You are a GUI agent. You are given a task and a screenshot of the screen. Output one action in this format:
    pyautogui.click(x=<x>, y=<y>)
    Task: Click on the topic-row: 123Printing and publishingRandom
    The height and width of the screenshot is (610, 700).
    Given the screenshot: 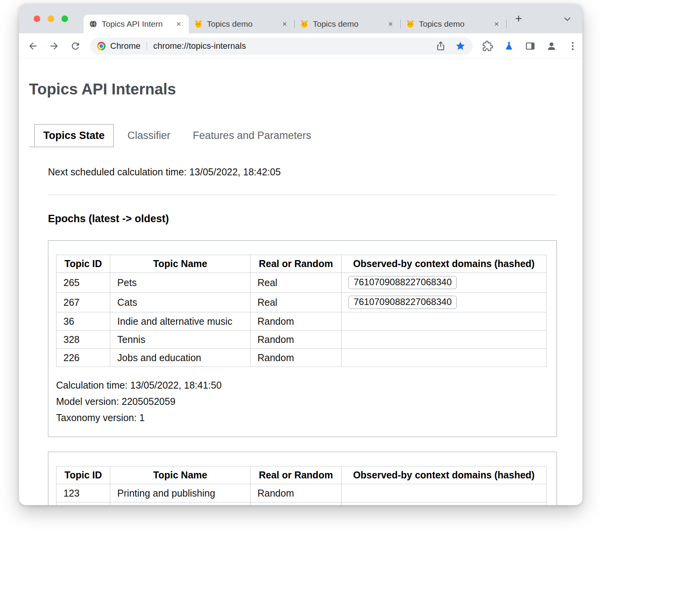 What is the action you would take?
    pyautogui.click(x=302, y=493)
    